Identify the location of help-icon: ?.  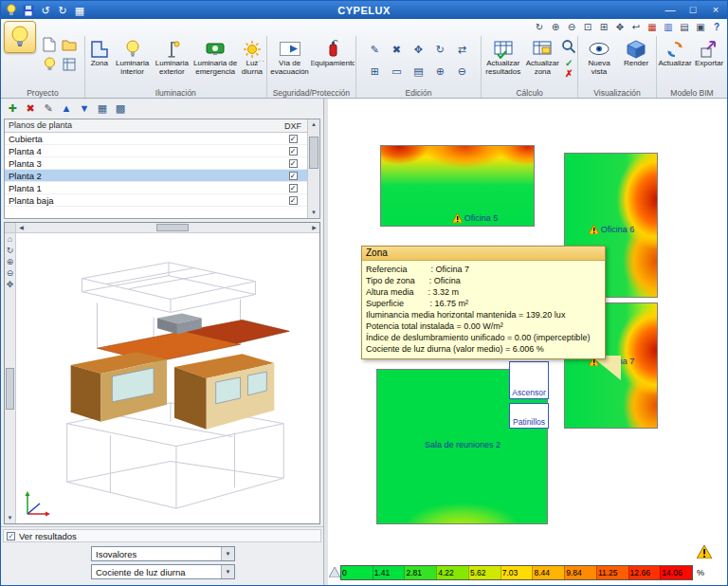
(717, 27).